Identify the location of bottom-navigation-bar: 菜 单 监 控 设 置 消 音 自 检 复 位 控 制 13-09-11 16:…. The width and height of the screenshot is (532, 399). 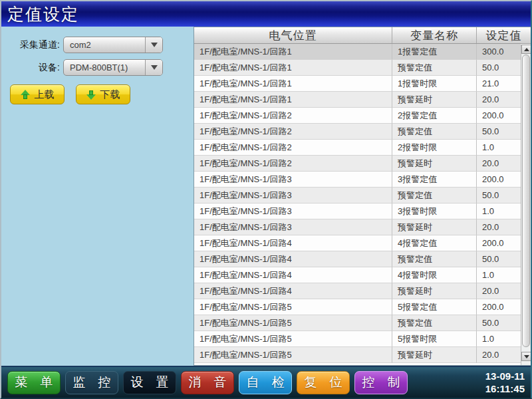
(266, 382).